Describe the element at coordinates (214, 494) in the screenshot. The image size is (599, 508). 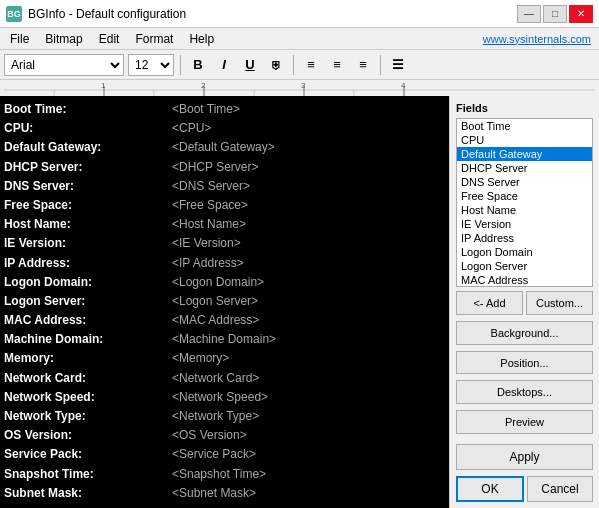
I see `row-value: <Subnet Mask>` at that location.